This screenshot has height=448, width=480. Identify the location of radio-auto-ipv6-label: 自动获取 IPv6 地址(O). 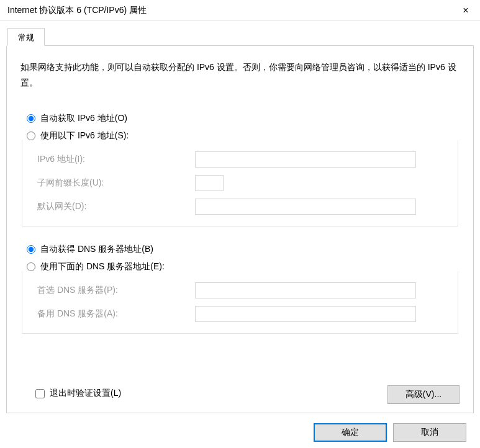
(84, 119).